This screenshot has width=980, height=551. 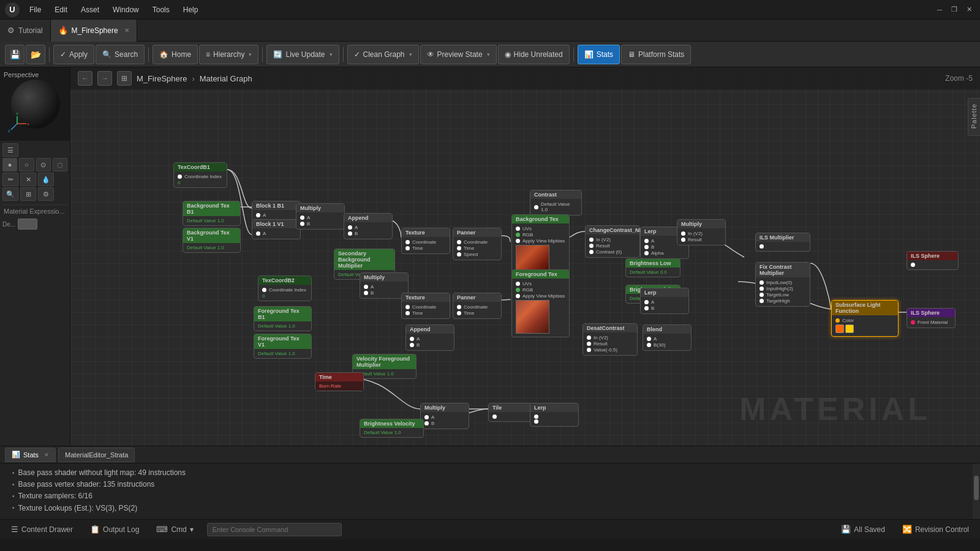 I want to click on node-chgcontrast: ChangeContrast_NB In (V2) Result Contras…, so click(x=612, y=241).